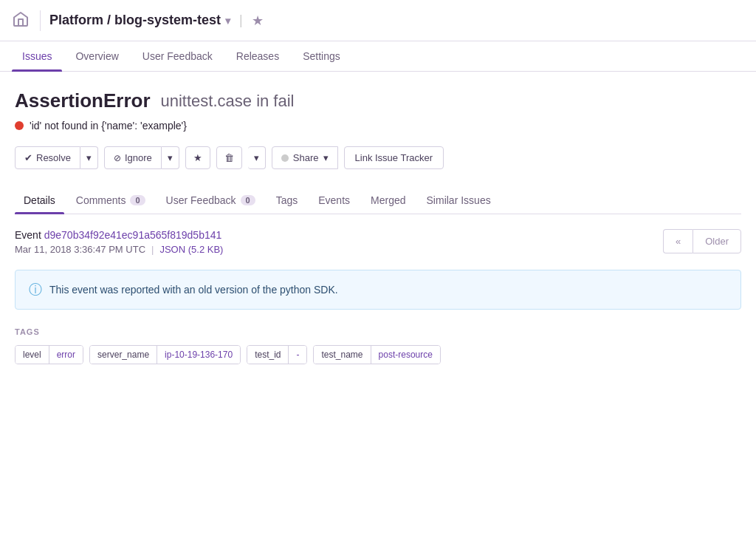 This screenshot has width=756, height=535. What do you see at coordinates (137, 200) in the screenshot?
I see `comments-badge: 0` at bounding box center [137, 200].